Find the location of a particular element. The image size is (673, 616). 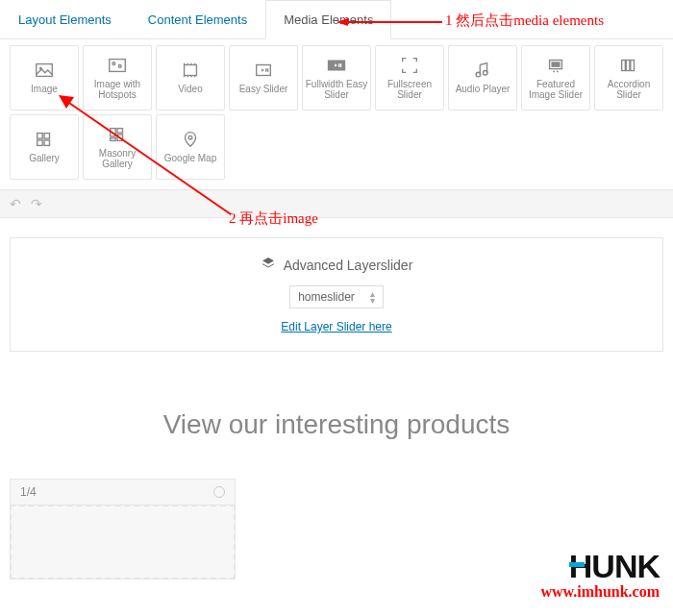

image-icon is located at coordinates (44, 70).